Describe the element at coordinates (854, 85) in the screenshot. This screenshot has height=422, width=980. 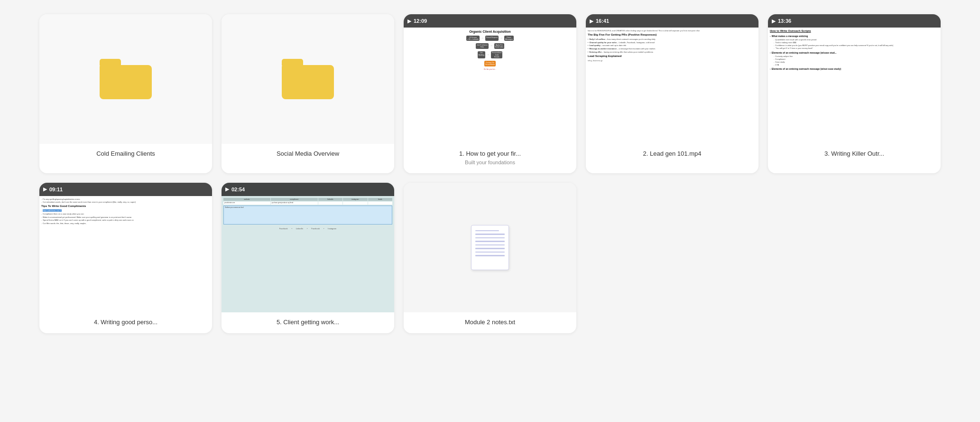
I see `video-preview-content: How to Write Outreach Scripts -What make…` at that location.